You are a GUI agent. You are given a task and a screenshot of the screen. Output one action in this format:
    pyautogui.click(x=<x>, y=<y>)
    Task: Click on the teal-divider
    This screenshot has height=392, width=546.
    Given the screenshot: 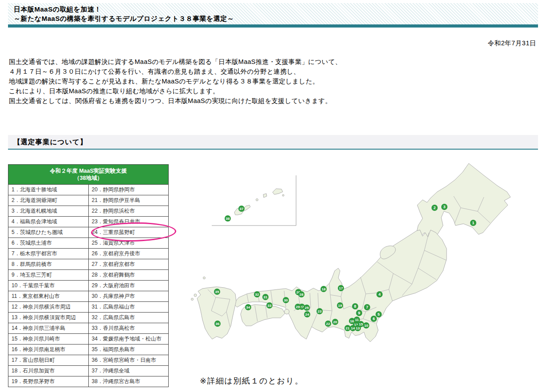 What is the action you would take?
    pyautogui.click(x=273, y=26)
    